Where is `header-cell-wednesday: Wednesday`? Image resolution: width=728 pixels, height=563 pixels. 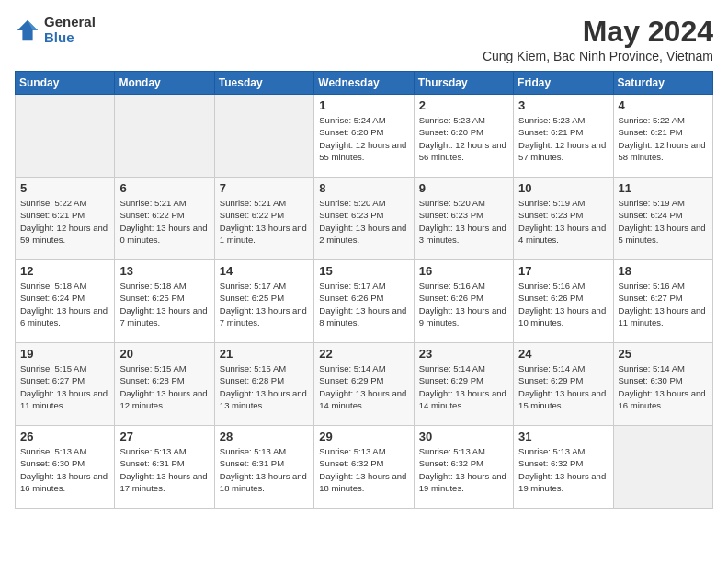
header-cell-wednesday: Wednesday is located at coordinates (364, 83).